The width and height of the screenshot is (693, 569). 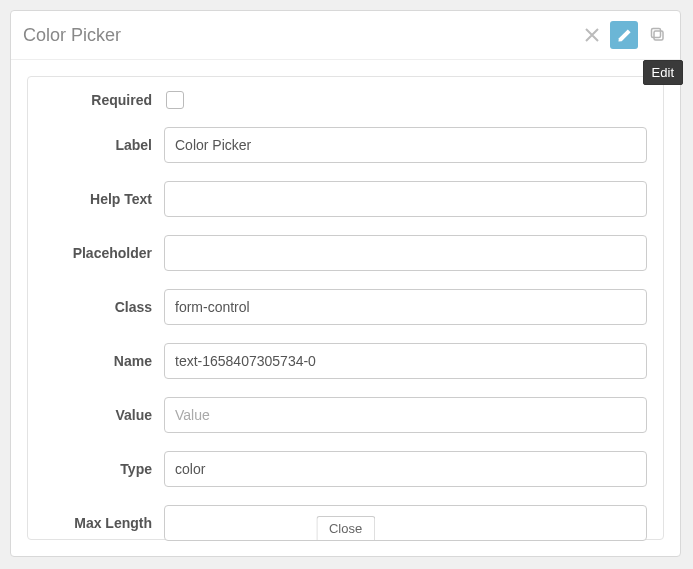 What do you see at coordinates (346, 361) in the screenshot?
I see `row-name: Name` at bounding box center [346, 361].